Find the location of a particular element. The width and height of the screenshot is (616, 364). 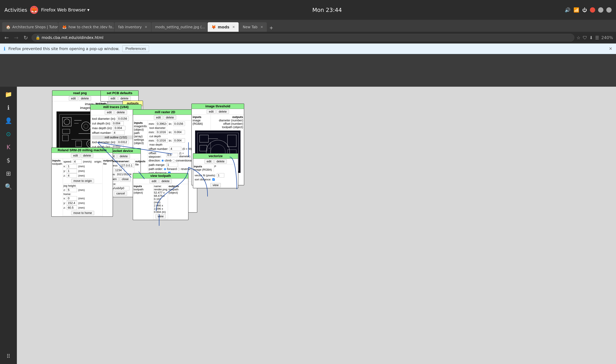

activities-label: Activities is located at coordinates (16, 10).